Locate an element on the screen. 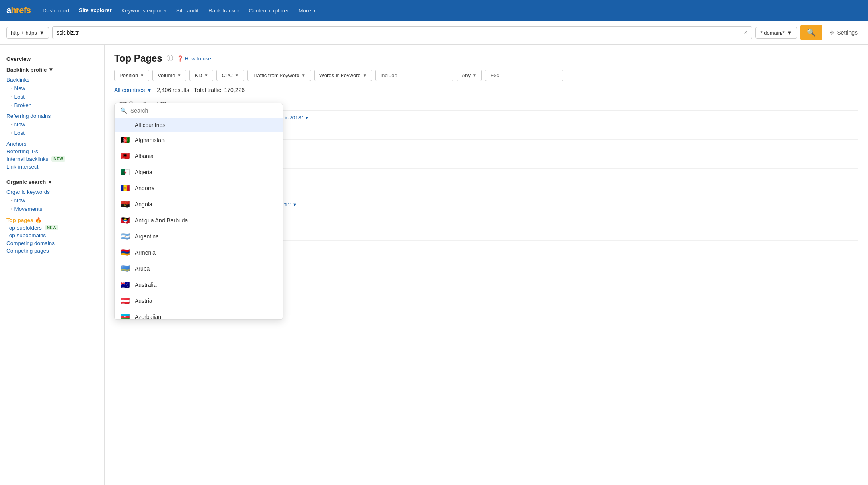 The width and height of the screenshot is (868, 485). dropdown-item-andorra: 🇦🇩 Andorra is located at coordinates (199, 188).